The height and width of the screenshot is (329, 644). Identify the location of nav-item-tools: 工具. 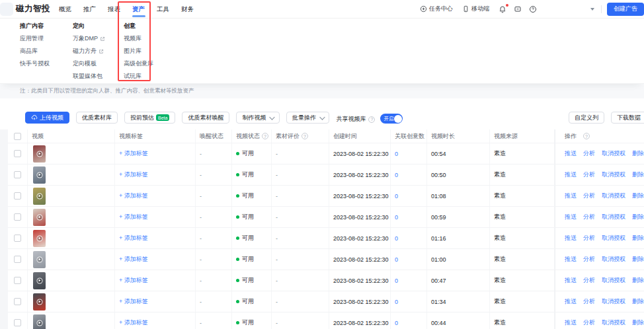
(163, 9).